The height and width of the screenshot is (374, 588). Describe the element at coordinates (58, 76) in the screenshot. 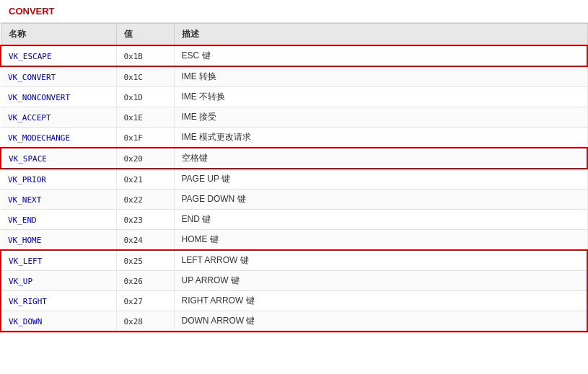

I see `vk-name-cell: VK_CONVERT` at that location.